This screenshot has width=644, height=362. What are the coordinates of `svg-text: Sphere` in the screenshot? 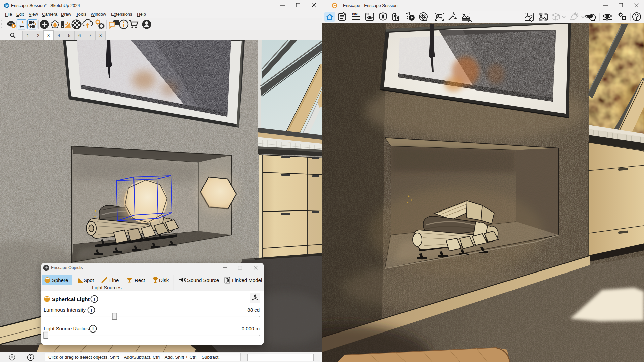 It's located at (60, 280).